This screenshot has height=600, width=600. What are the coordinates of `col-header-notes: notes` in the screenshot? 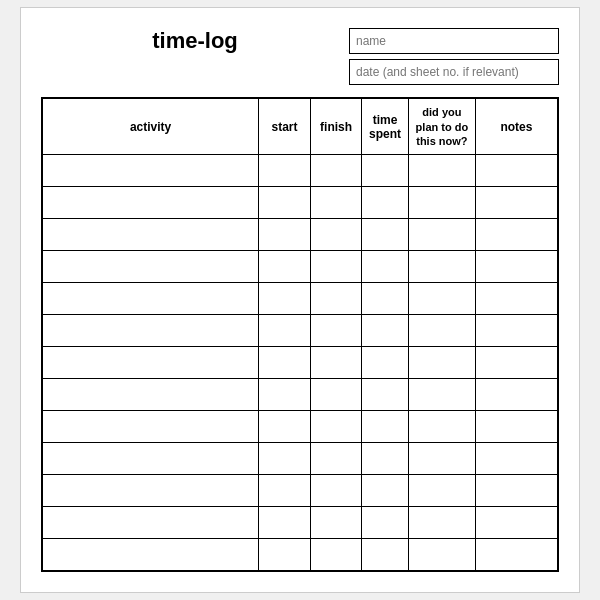 It's located at (516, 126).